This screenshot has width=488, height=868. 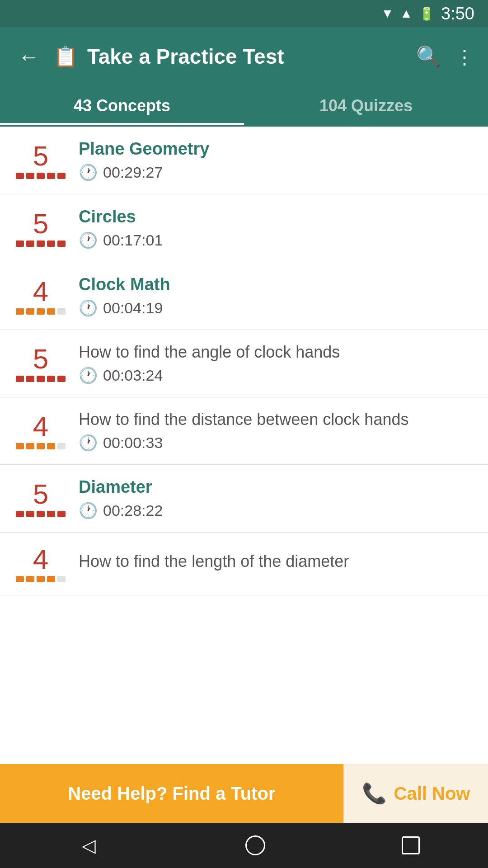 What do you see at coordinates (277, 172) in the screenshot?
I see `item-time: 🕐00:29:27` at bounding box center [277, 172].